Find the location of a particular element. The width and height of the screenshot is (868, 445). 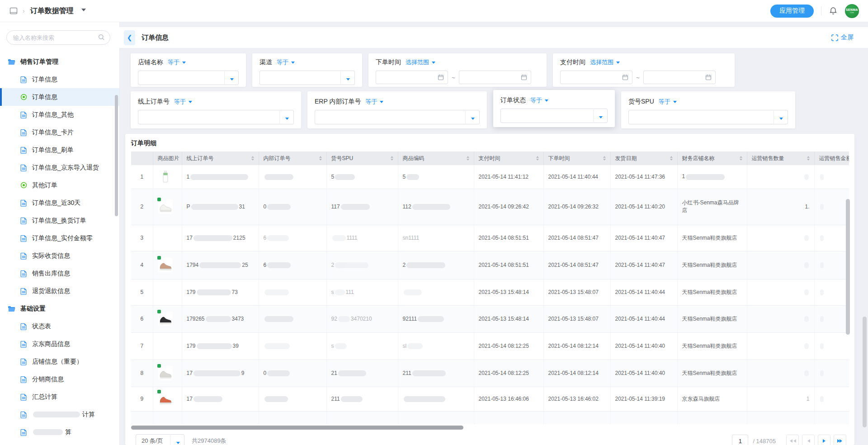

table-row-5: 517973s1112021-05-13 15:48:142021-05-13 … is located at coordinates (490, 292).